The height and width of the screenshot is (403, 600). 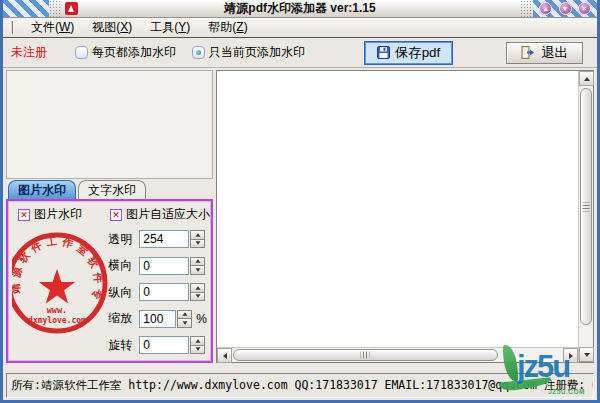 What do you see at coordinates (158, 266) in the screenshot?
I see `horizontal-row: 横向` at bounding box center [158, 266].